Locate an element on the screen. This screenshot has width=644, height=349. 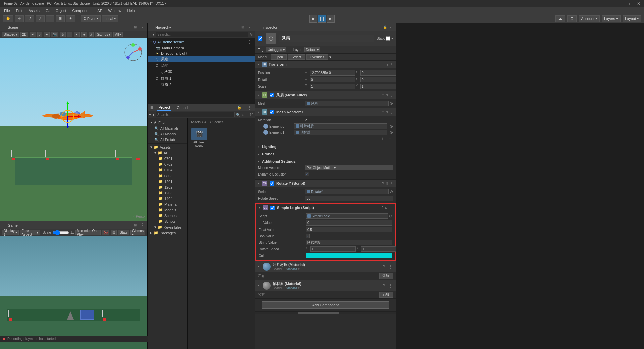
cloud-icon: ⚙ is located at coordinates (572, 19).